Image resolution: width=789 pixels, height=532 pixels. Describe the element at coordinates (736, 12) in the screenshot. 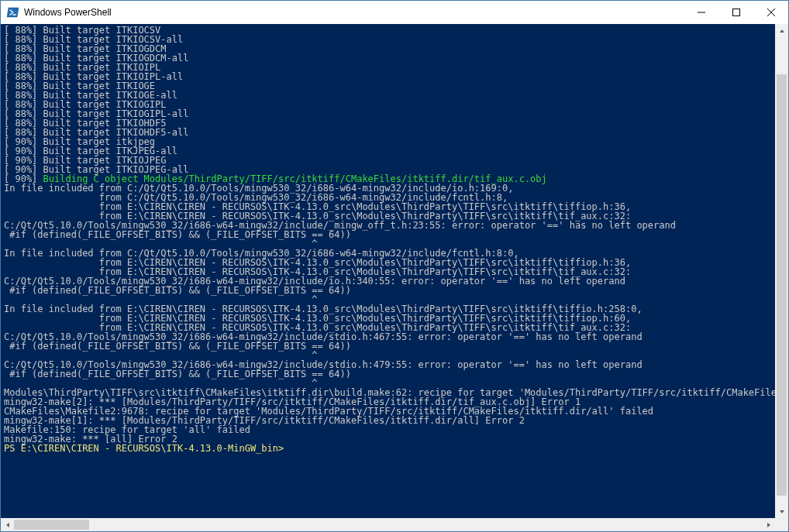

I see `maximize-button` at that location.